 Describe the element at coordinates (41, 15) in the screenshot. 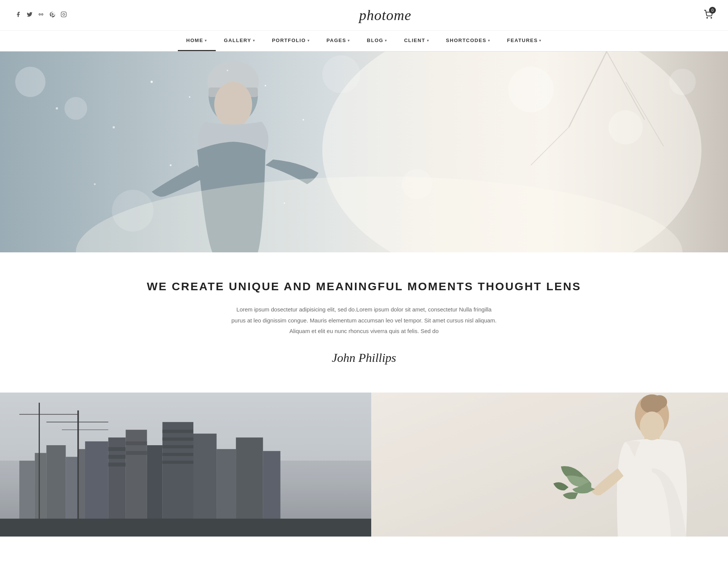

I see `social-icons` at that location.